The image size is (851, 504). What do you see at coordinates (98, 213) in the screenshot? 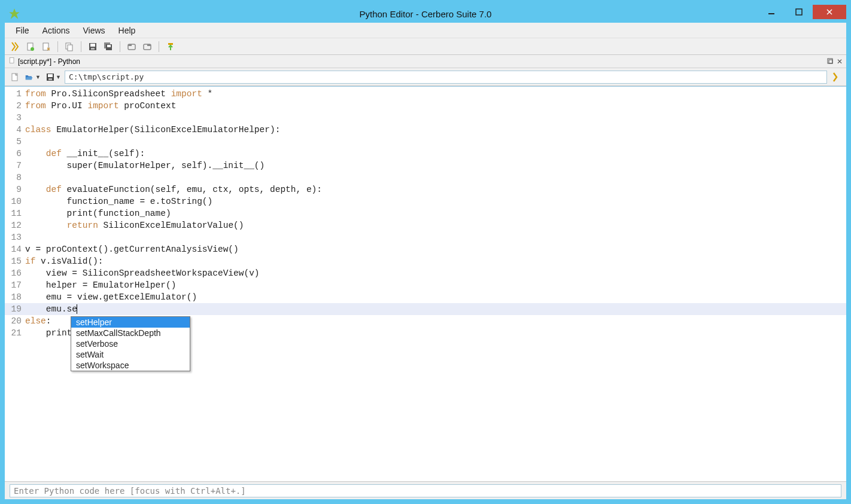
I see `code-content: print(function_name)` at bounding box center [98, 213].